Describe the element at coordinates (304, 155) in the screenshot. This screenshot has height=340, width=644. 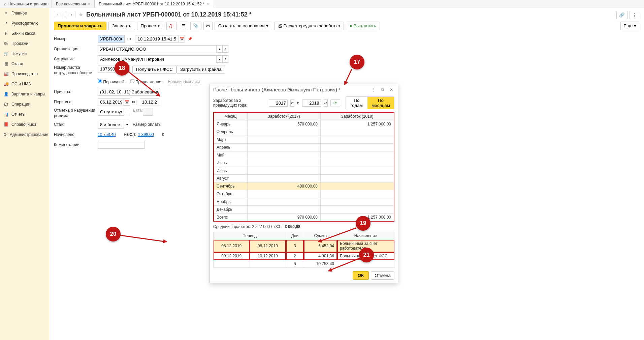
I see `table-row: Май` at that location.